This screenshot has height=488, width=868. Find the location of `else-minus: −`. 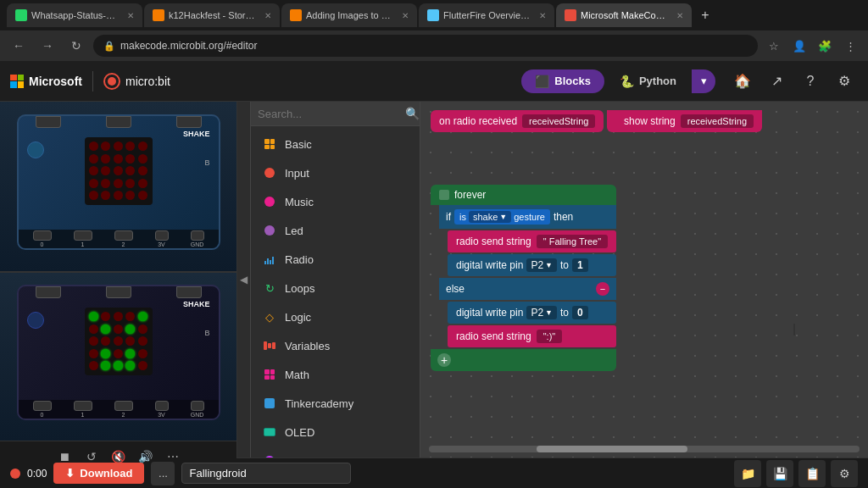

else-minus: − is located at coordinates (603, 289).